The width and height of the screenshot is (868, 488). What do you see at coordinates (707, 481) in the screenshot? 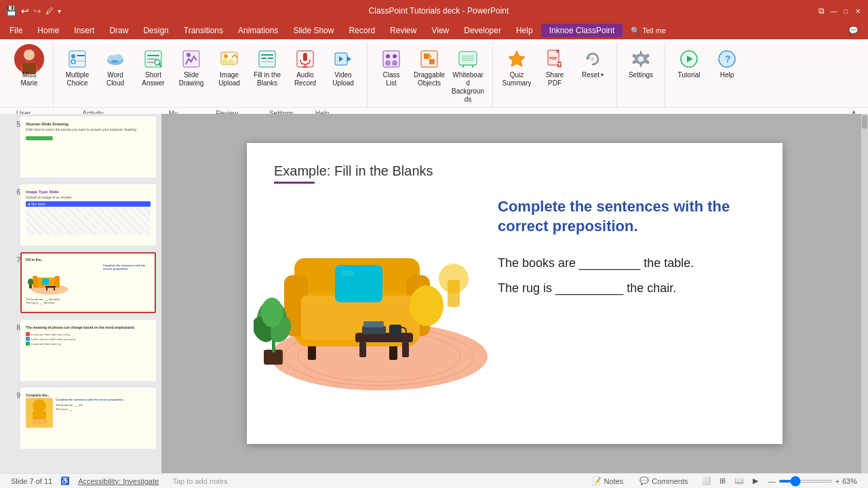
I see `normal-view-btn: ⬜` at bounding box center [707, 481].